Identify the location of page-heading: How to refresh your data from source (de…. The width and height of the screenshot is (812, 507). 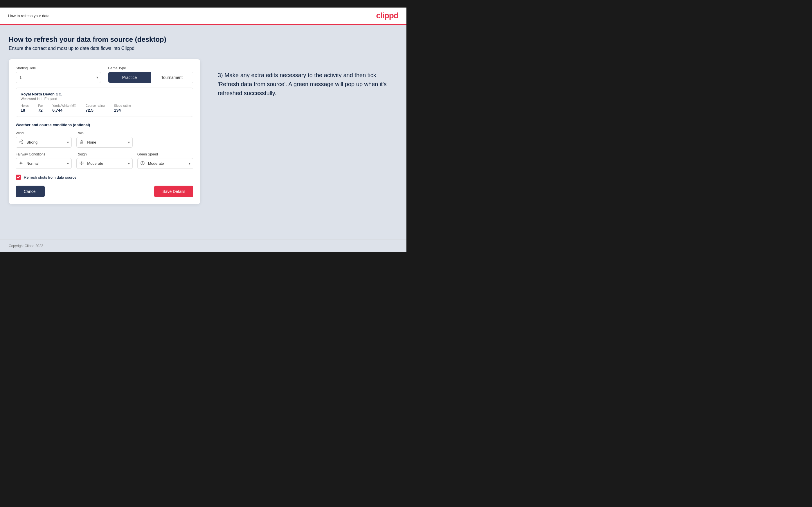
(203, 40).